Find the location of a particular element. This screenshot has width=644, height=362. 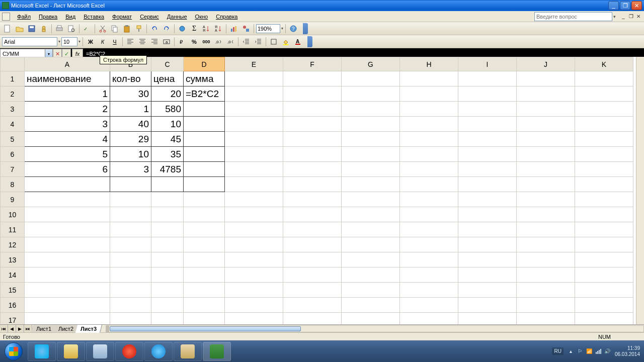

row-header-15: 15 is located at coordinates (13, 290).